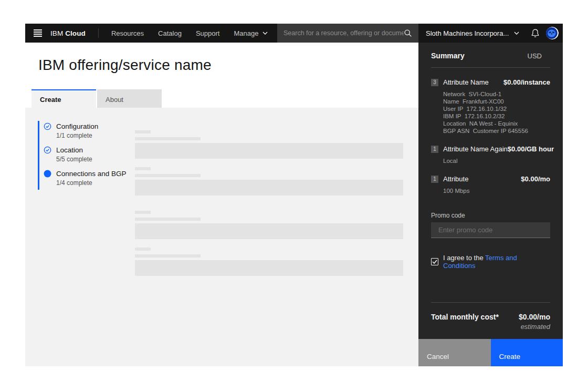 Image resolution: width=588 pixels, height=391 pixels. What do you see at coordinates (490, 185) in the screenshot?
I see `summary-item: 1 Attribute $0.00/mo 100 Mbps` at bounding box center [490, 185].